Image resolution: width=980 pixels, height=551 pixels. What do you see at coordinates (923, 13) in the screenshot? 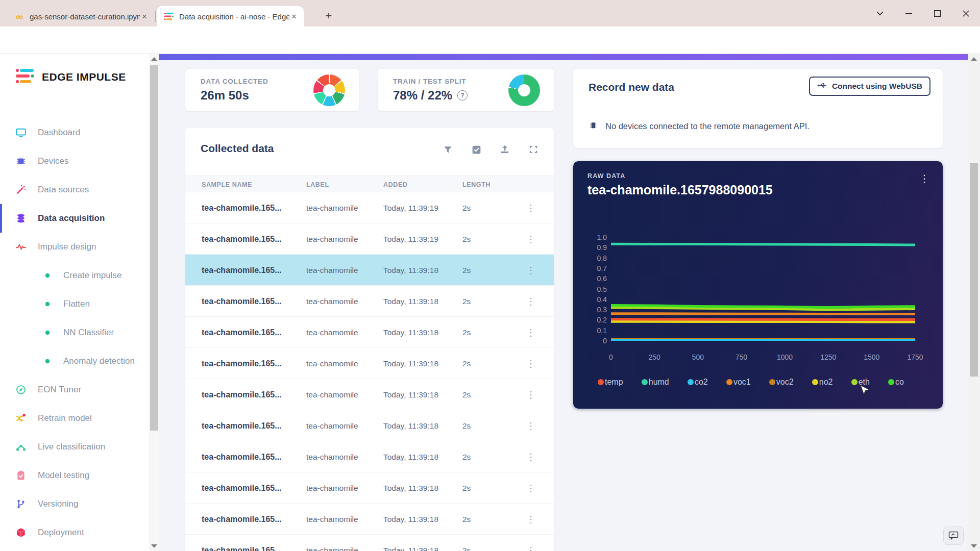
I see `window-controls` at bounding box center [923, 13].